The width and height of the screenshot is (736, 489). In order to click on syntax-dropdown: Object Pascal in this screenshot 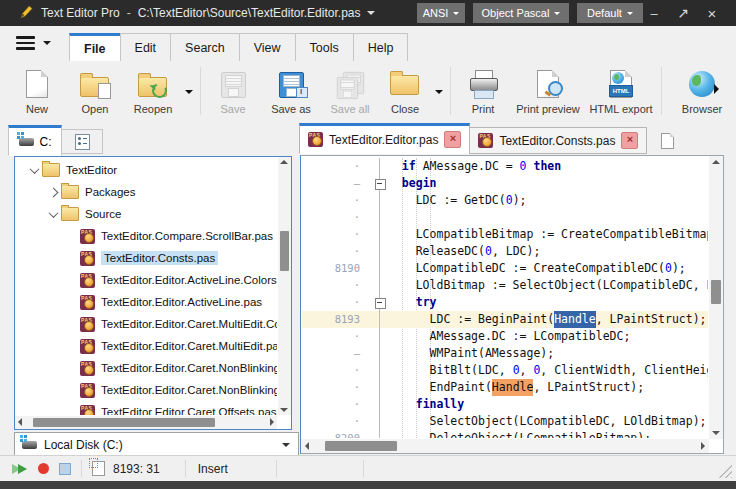, I will do `click(521, 13)`.